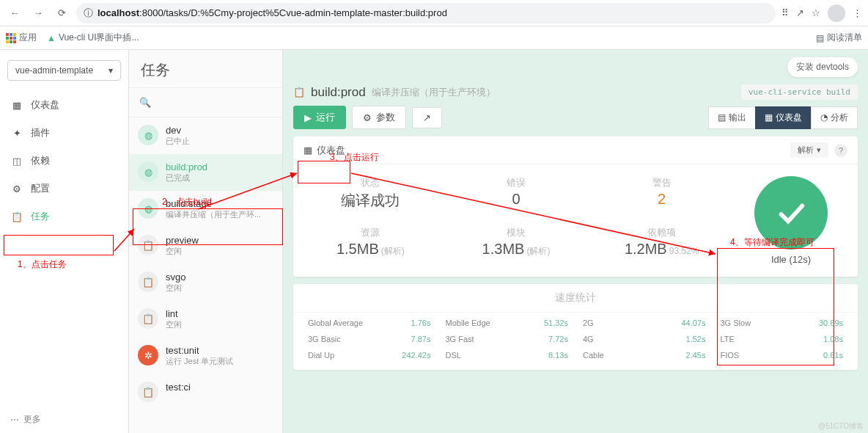  Describe the element at coordinates (92, 38) in the screenshot. I see `vuecli-bookmark: ▲ Vue-cli UI界面中插...` at that location.